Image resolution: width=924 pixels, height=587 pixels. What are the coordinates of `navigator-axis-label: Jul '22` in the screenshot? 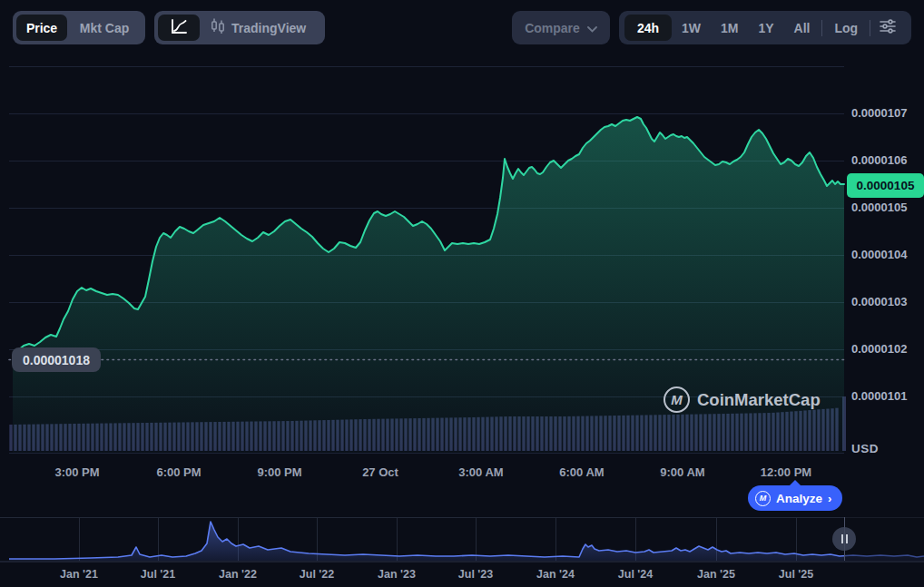 It's located at (317, 574).